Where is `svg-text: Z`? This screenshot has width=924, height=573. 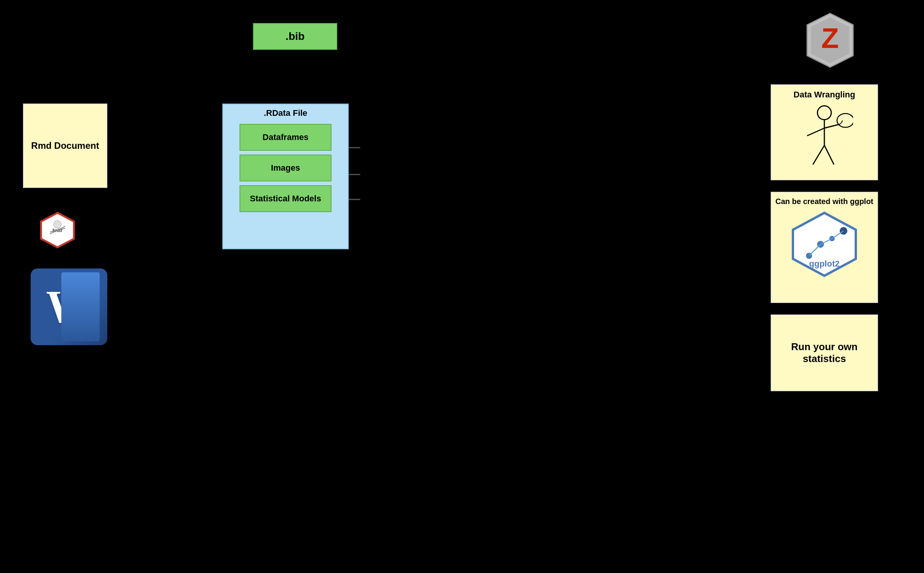
svg-text: Z is located at coordinates (830, 38).